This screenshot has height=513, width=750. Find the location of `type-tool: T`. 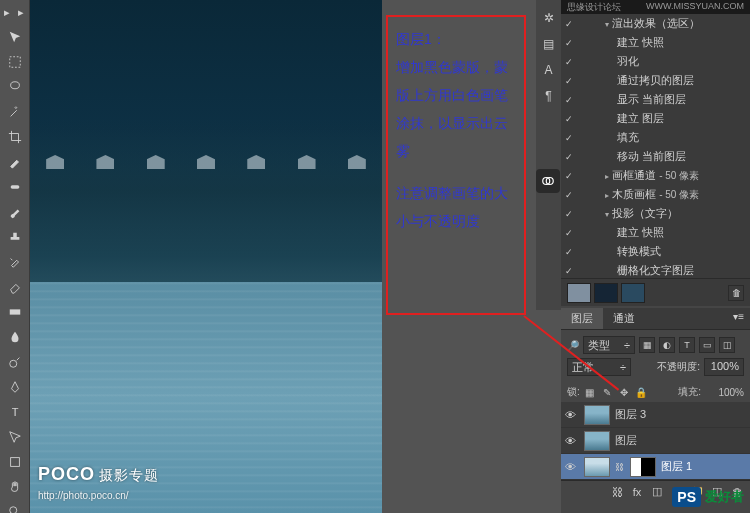

type-tool: T is located at coordinates (15, 412).